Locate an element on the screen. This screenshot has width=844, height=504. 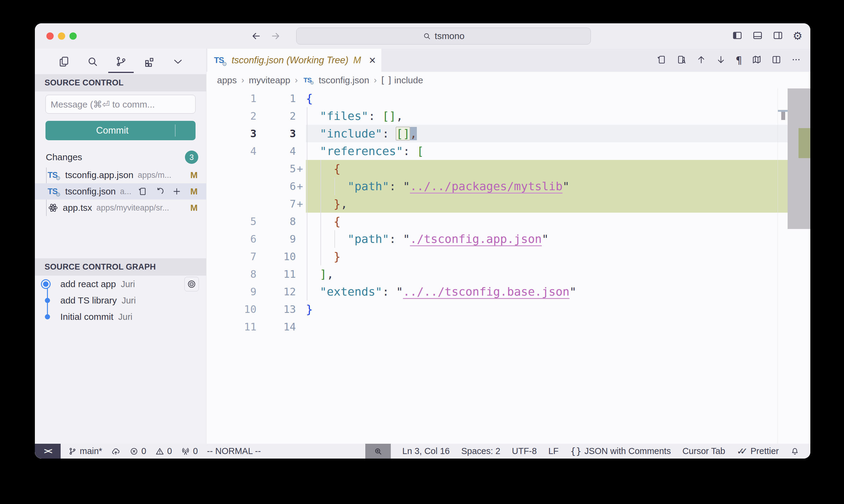
code-token: " is located at coordinates (407, 239).